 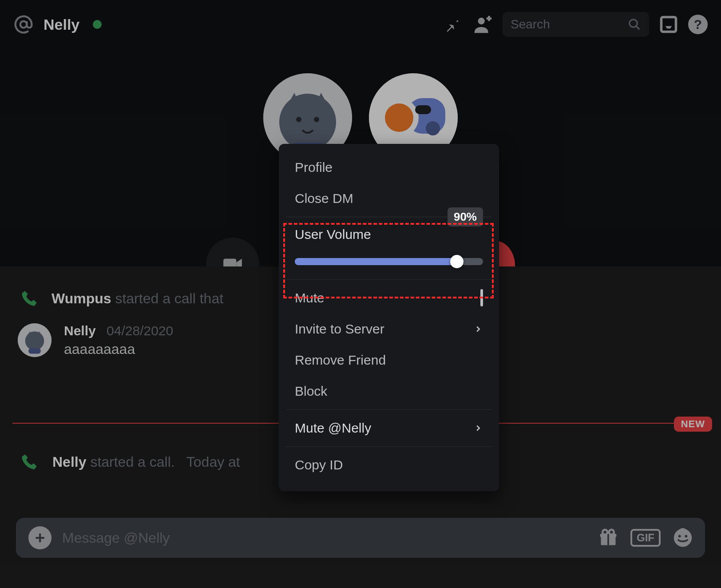 What do you see at coordinates (389, 428) in the screenshot?
I see `menu-mute-user: Mute @Nelly` at bounding box center [389, 428].